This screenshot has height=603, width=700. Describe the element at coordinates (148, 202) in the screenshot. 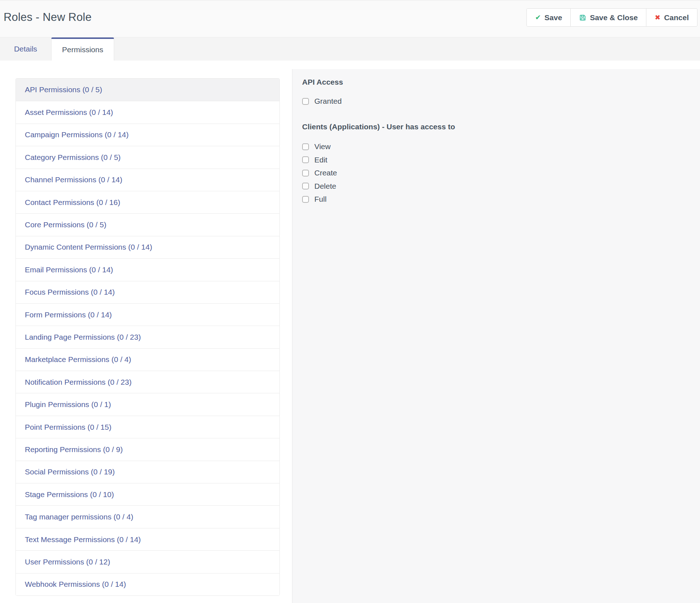

I see `permission-group-item: Contact Permissions (0 / 16)` at that location.